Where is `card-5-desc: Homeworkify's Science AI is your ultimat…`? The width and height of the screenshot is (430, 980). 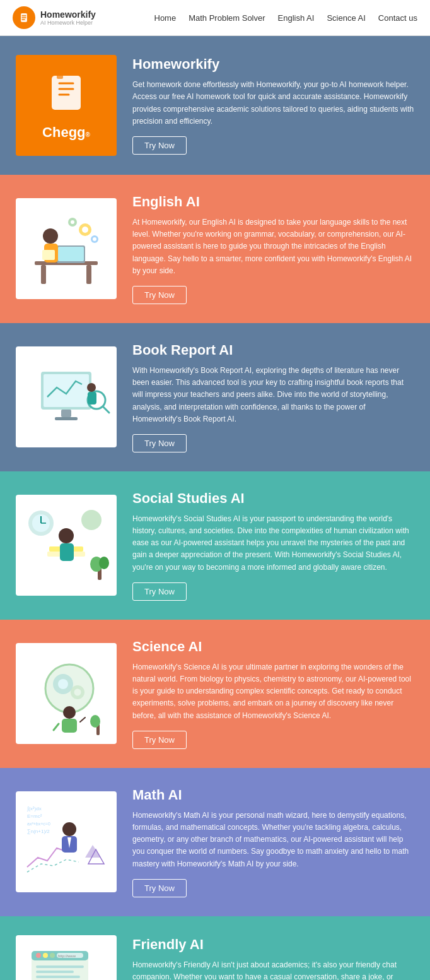
card-5-desc: Homeworkify's Science AI is your ultimat… is located at coordinates (274, 692).